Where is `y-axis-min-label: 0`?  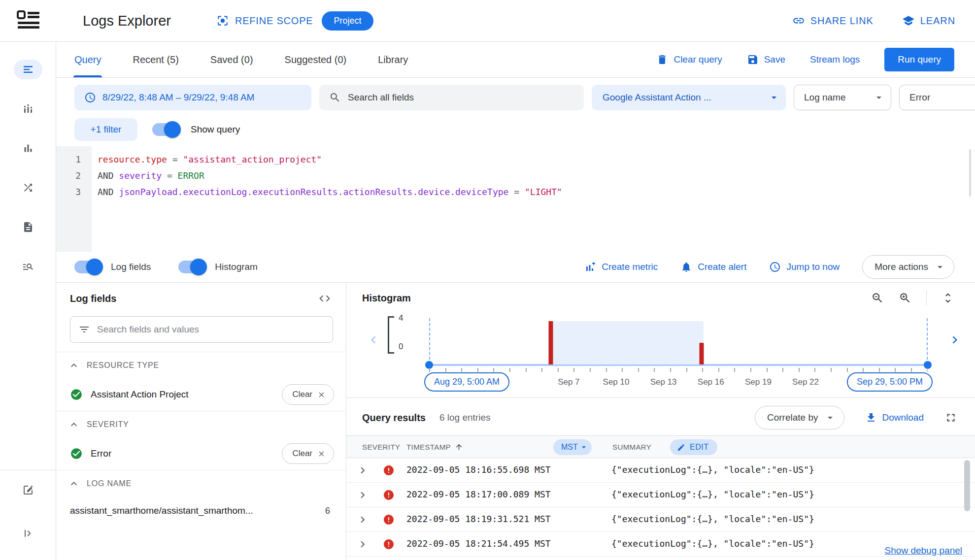 y-axis-min-label: 0 is located at coordinates (401, 347).